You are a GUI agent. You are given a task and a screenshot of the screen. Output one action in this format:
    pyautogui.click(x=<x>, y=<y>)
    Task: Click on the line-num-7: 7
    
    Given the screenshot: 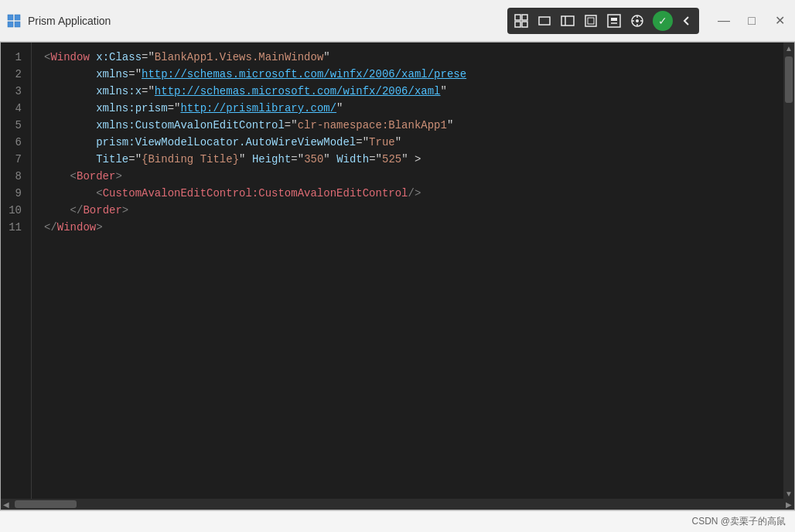 What is the action you would take?
    pyautogui.click(x=14, y=159)
    